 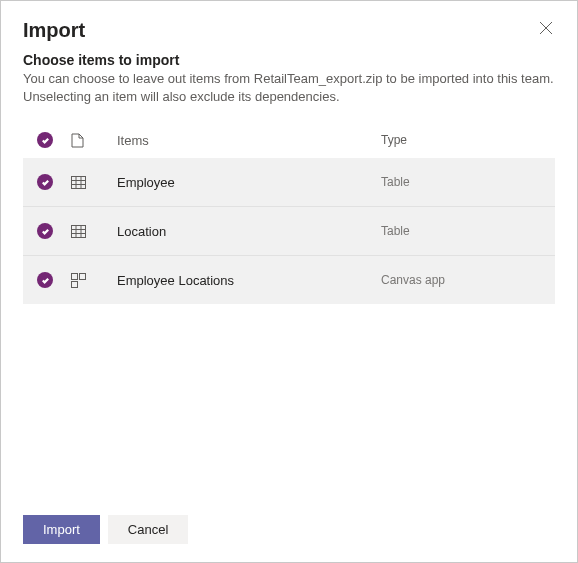 I want to click on row-name: Employee, so click(x=249, y=182).